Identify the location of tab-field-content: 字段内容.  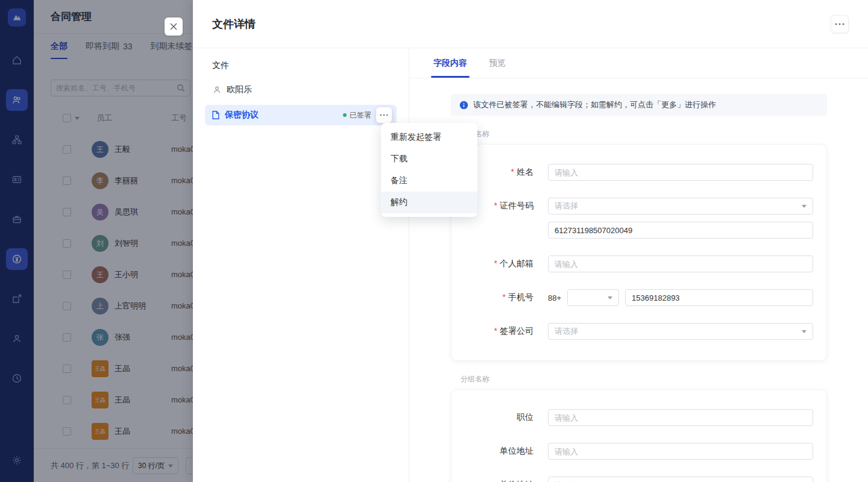
(450, 63).